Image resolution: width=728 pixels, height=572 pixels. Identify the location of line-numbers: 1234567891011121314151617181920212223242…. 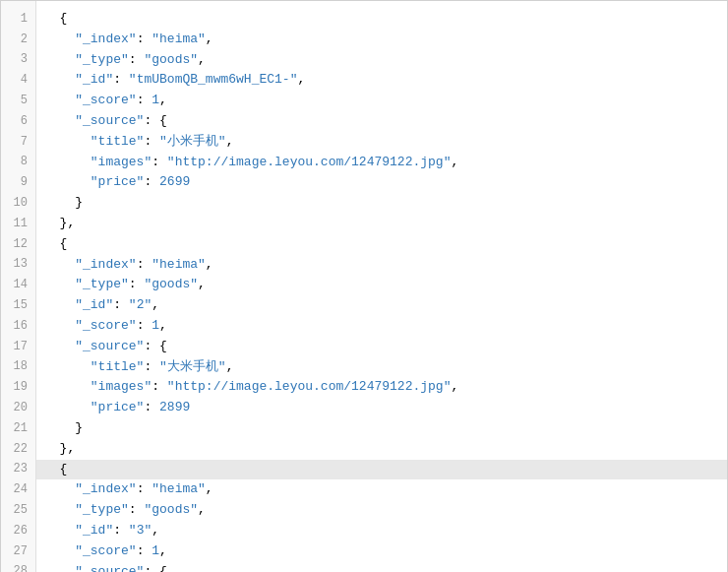
(19, 286).